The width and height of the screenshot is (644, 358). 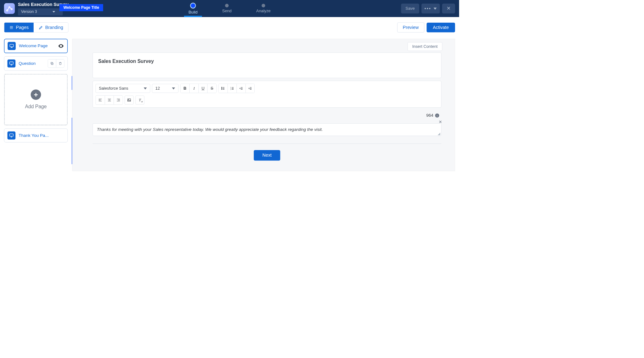 What do you see at coordinates (54, 27) in the screenshot?
I see `tab-branding-label: Branding` at bounding box center [54, 27].